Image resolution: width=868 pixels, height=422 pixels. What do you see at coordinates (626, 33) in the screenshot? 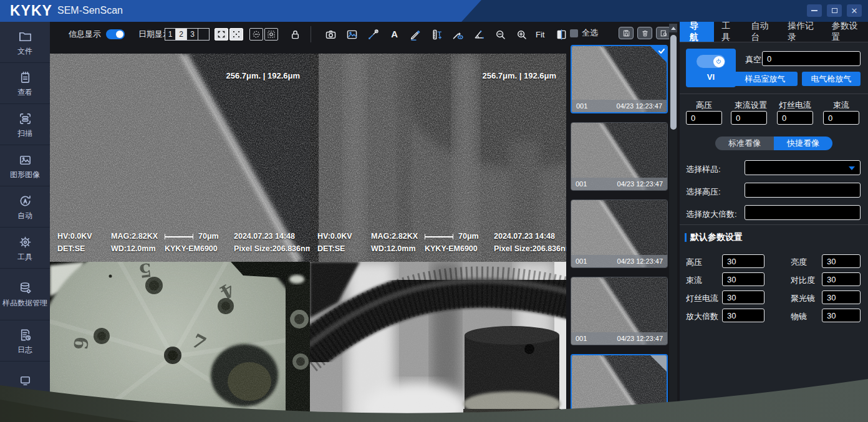
I see `save-images-button` at bounding box center [626, 33].